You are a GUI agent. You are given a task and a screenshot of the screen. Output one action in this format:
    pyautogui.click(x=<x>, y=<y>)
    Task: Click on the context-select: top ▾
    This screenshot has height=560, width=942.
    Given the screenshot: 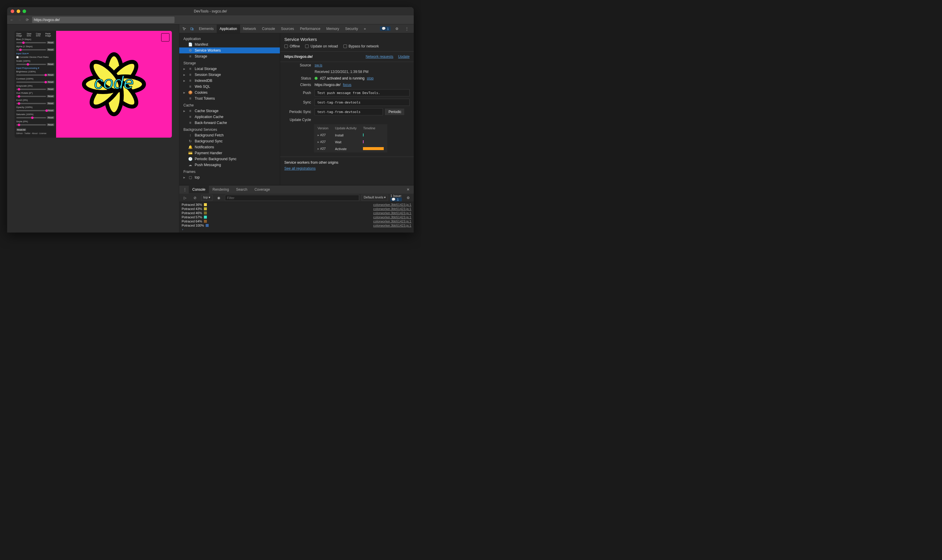 What is the action you would take?
    pyautogui.click(x=207, y=198)
    